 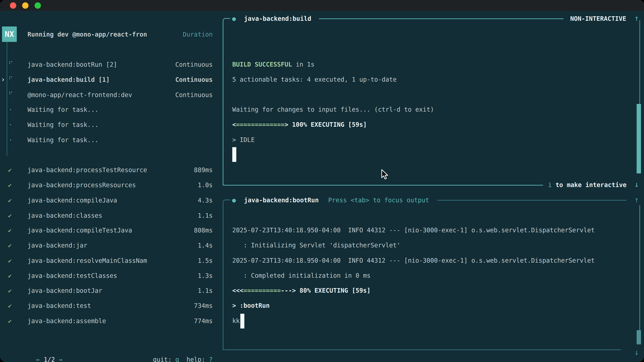 I want to click on task-duration: 774ms, so click(x=204, y=321).